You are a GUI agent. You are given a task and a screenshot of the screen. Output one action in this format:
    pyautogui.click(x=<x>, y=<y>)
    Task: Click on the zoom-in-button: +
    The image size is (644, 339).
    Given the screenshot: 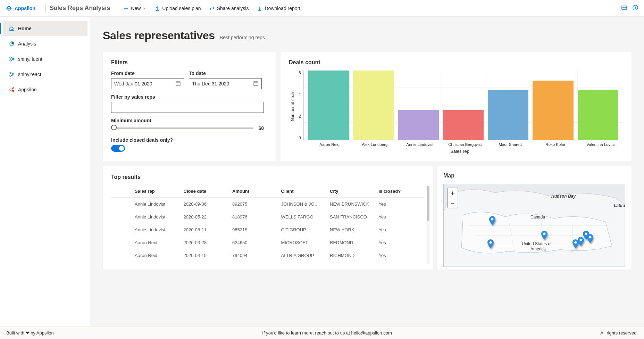 What is the action you would take?
    pyautogui.click(x=453, y=193)
    